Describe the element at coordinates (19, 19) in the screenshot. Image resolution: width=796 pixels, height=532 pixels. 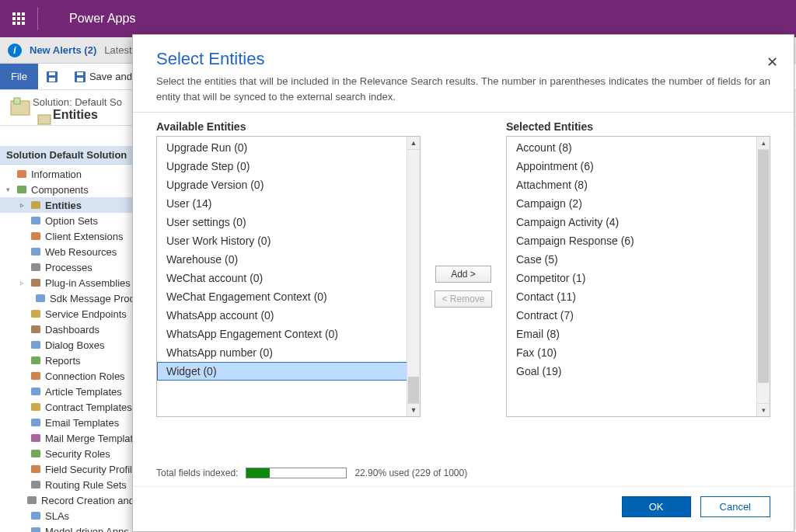
I see `app-launcher-button` at that location.